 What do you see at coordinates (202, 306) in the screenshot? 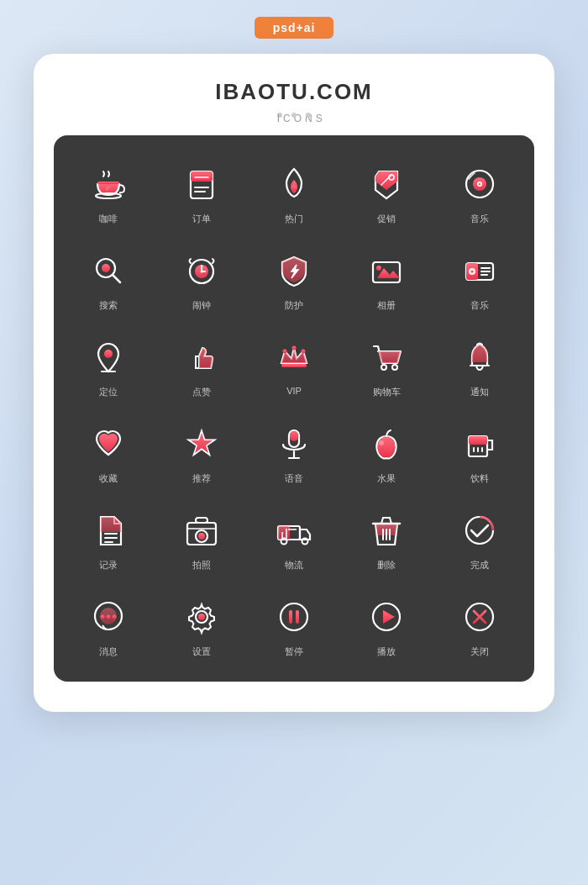
I see `icon-label-alarm: 闹钟` at bounding box center [202, 306].